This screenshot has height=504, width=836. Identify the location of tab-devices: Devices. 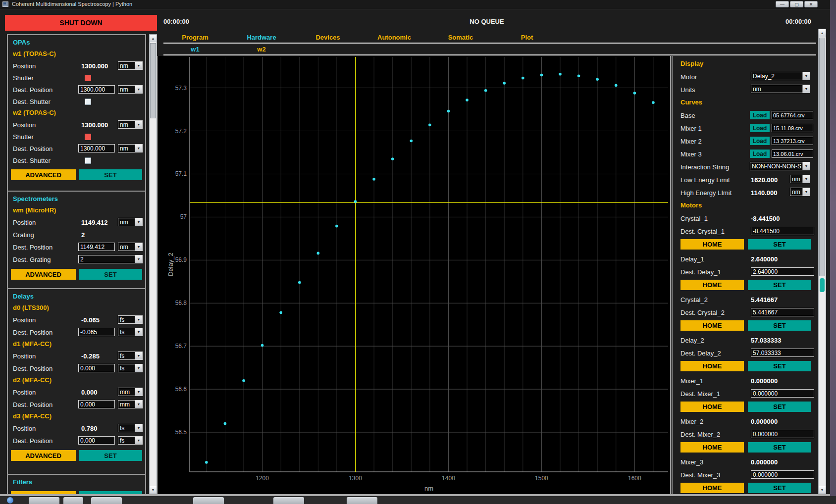
(328, 38).